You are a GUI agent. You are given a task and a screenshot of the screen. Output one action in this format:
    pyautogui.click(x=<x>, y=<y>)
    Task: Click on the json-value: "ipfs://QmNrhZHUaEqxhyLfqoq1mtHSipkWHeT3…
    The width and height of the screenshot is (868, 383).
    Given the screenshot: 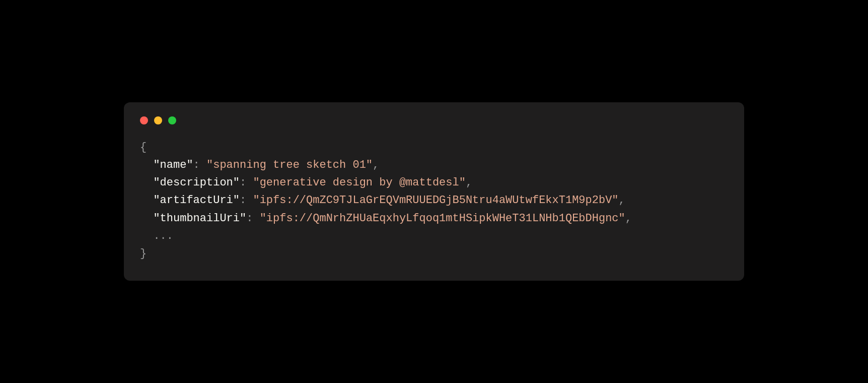 What is the action you would take?
    pyautogui.click(x=443, y=219)
    